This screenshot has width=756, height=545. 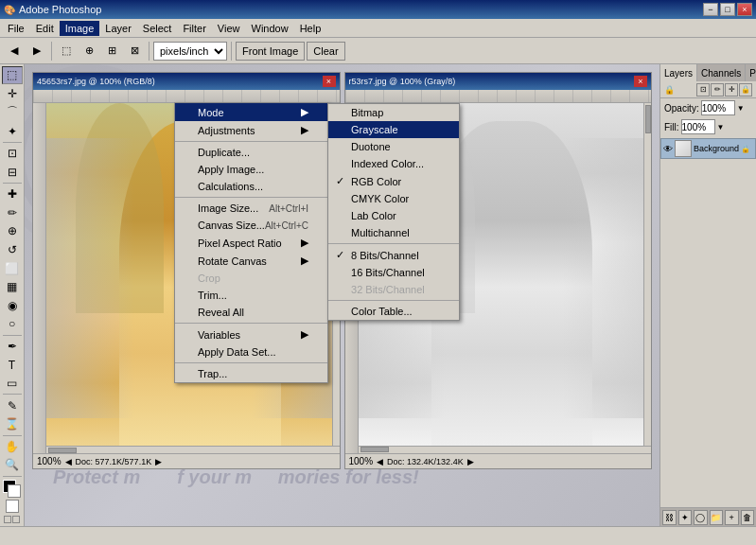 What do you see at coordinates (112, 51) in the screenshot?
I see `toolbar-btn-5: ⊞` at bounding box center [112, 51].